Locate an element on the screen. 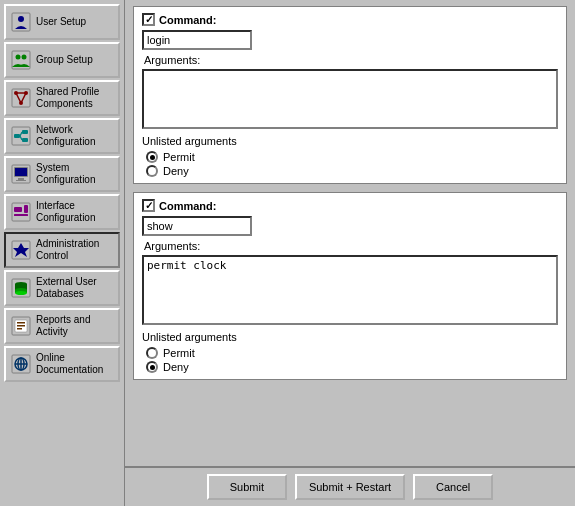  sidebar-item-label-system-config: System Configuration is located at coordinates (75, 174).